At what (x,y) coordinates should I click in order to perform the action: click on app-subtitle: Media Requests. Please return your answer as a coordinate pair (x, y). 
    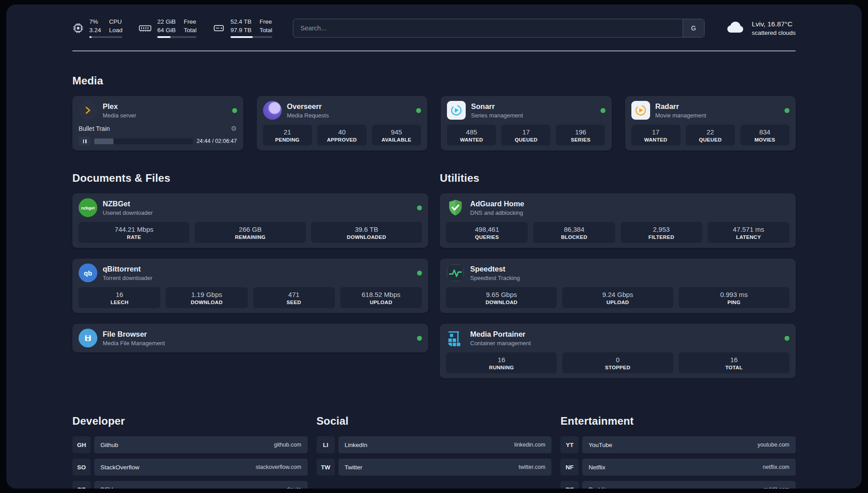
    Looking at the image, I should click on (308, 115).